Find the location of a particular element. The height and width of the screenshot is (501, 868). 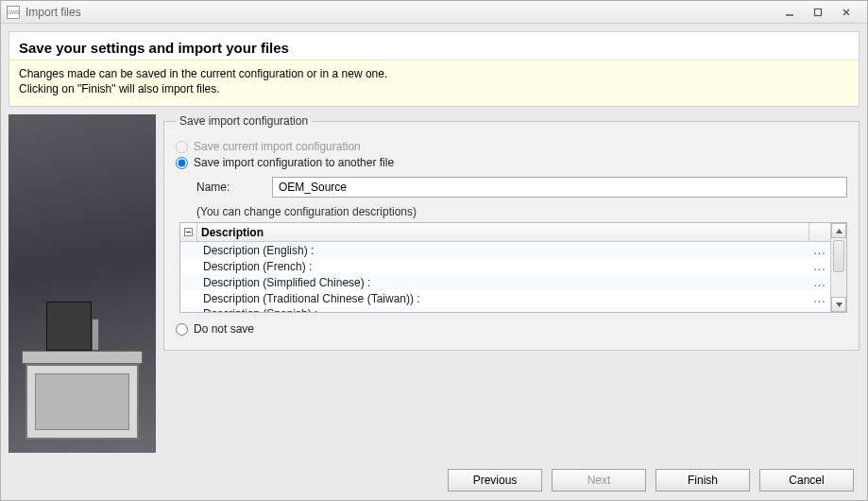

description-row-label: Description (Simplified Chinese) : is located at coordinates (503, 283).